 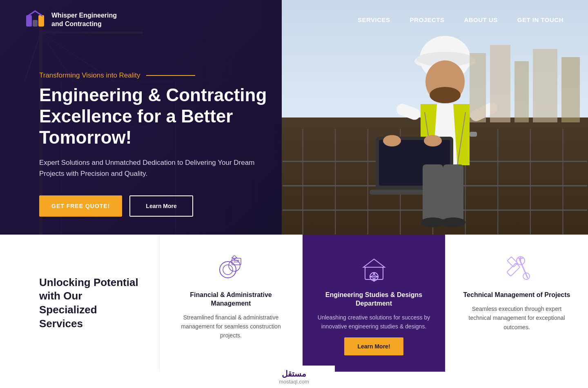 What do you see at coordinates (517, 318) in the screenshot?
I see `technical-desc: Seamless execution through expert techni…` at bounding box center [517, 318].